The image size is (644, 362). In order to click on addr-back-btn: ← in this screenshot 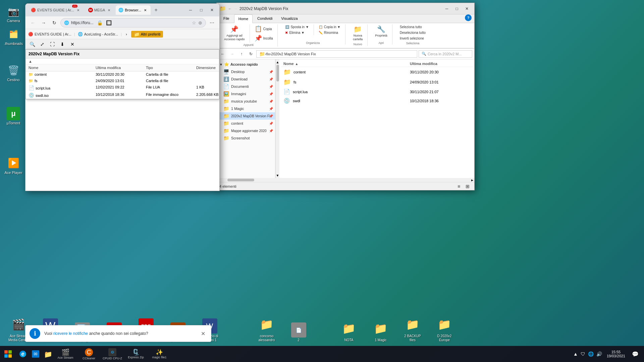, I will do `click(223, 54)`.